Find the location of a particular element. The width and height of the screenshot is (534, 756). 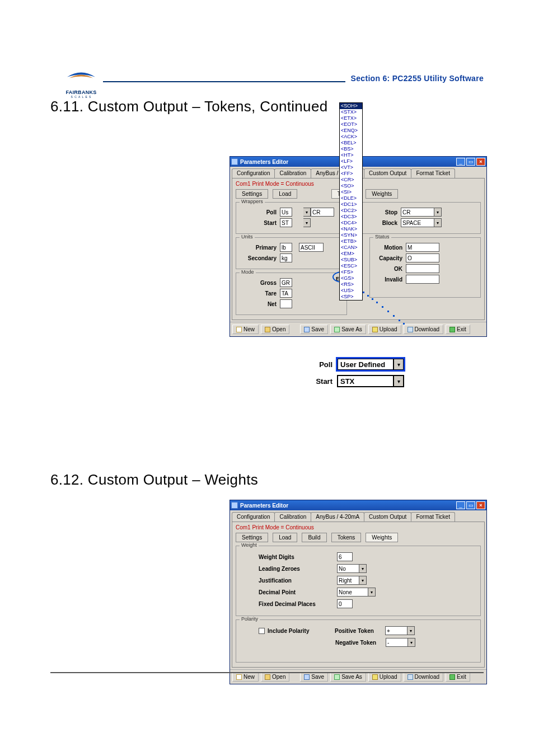

token-dropdown-list: <SOH> <STX> <ETX> <EOT> <ENQ> <ACK> <BEL… is located at coordinates (351, 201).